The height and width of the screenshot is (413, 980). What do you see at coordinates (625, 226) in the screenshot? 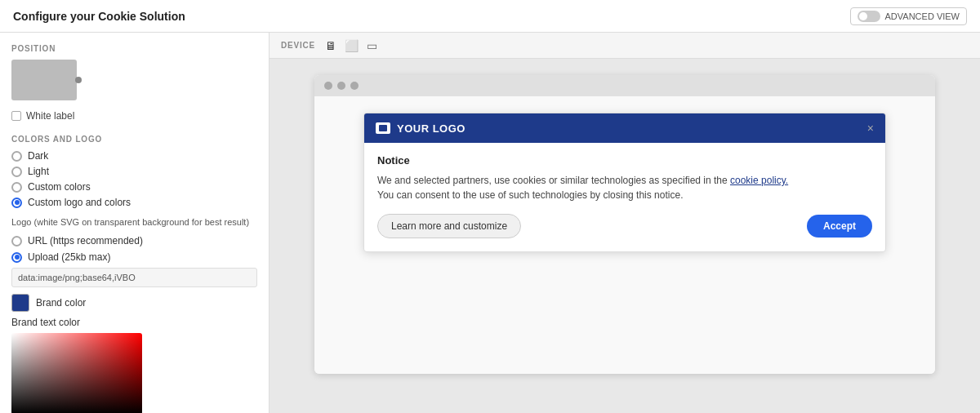
I see `cookie-actions: Learn more and customize Accept` at bounding box center [625, 226].